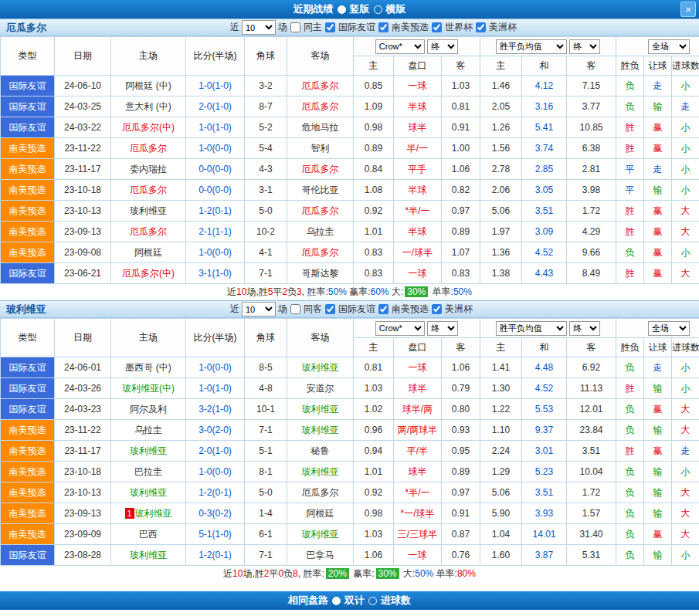  I want to click on horizontal-layout-label: 横版, so click(396, 9).